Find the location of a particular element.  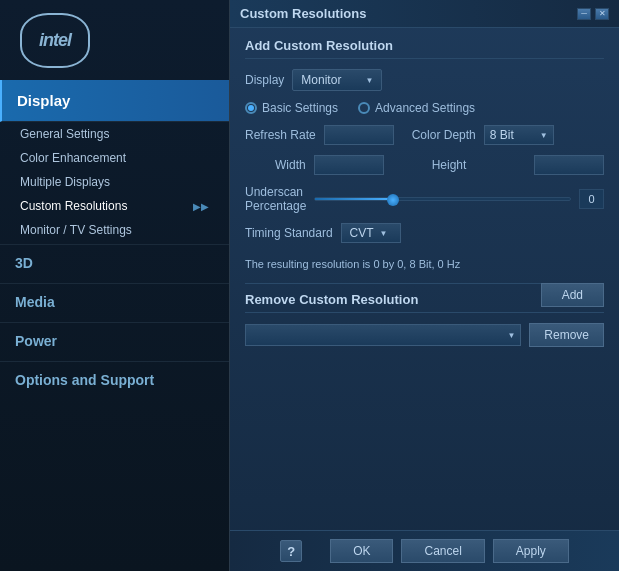

sidebar-multiple-label: Multiple Displays is located at coordinates (65, 182).